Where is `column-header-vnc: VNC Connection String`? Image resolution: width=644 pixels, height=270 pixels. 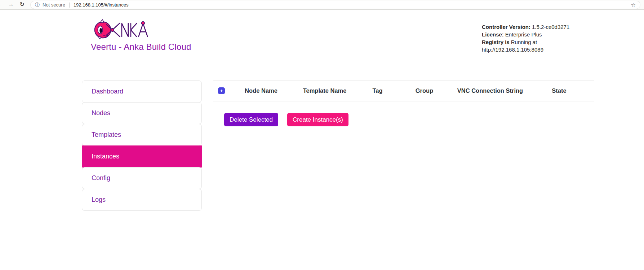 column-header-vnc: VNC Connection String is located at coordinates (490, 91).